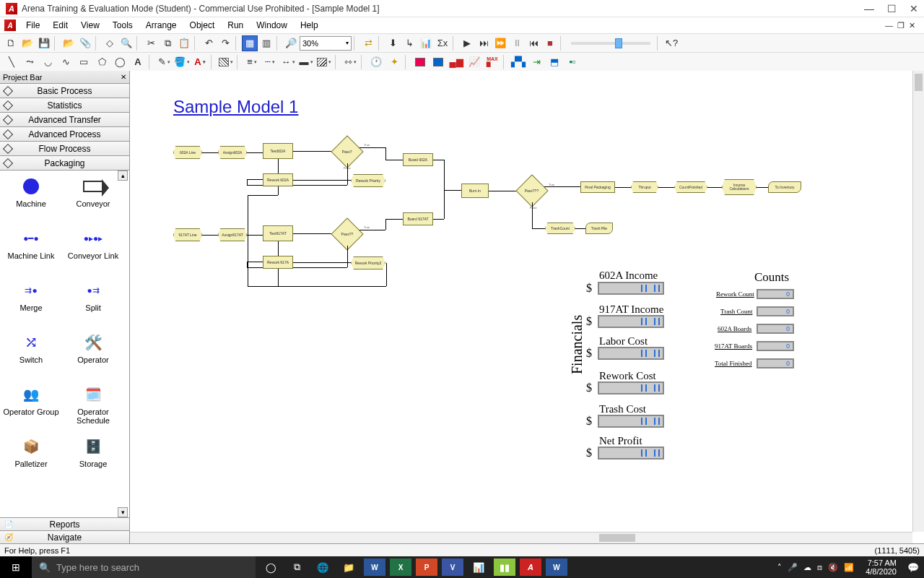 Image resolution: width=924 pixels, height=578 pixels. I want to click on hatch-button, so click(324, 62).